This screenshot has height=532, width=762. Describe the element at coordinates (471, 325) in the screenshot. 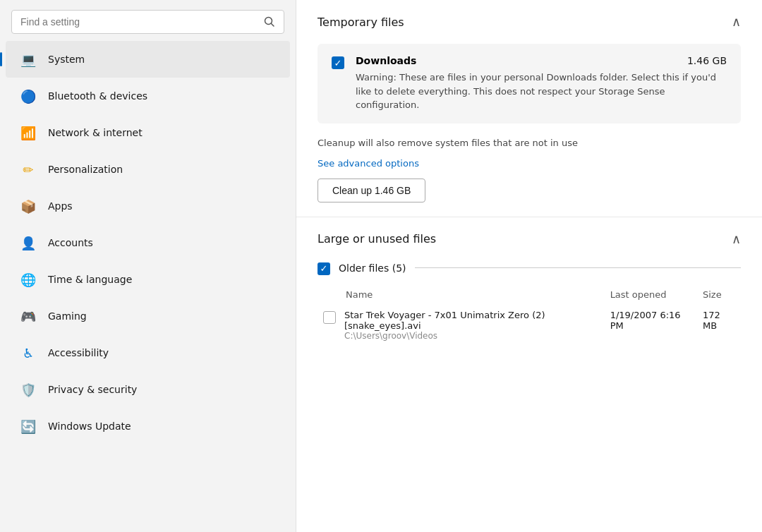

I see `file-info: Star Trek Voyager - 7x01 Unimatrix Zero …` at that location.